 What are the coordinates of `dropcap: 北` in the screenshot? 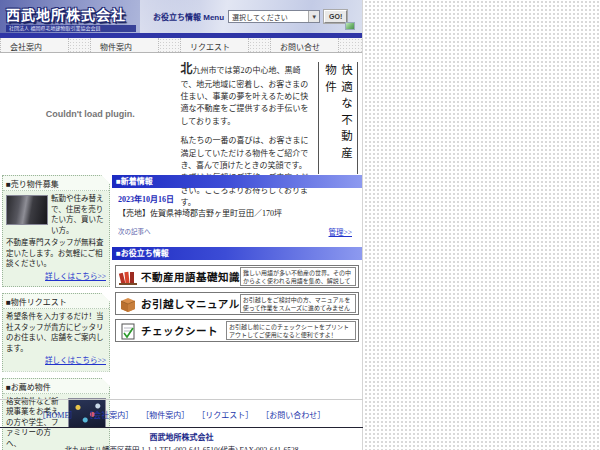 It's located at (187, 69).